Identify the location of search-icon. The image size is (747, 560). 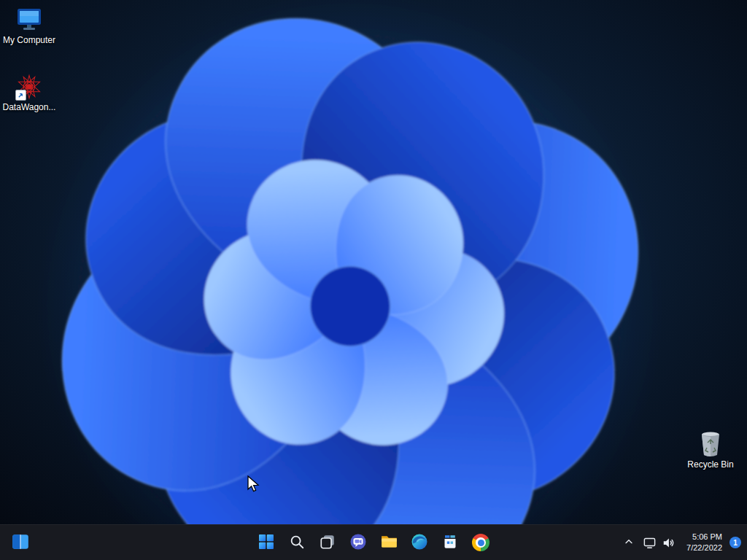
(297, 542).